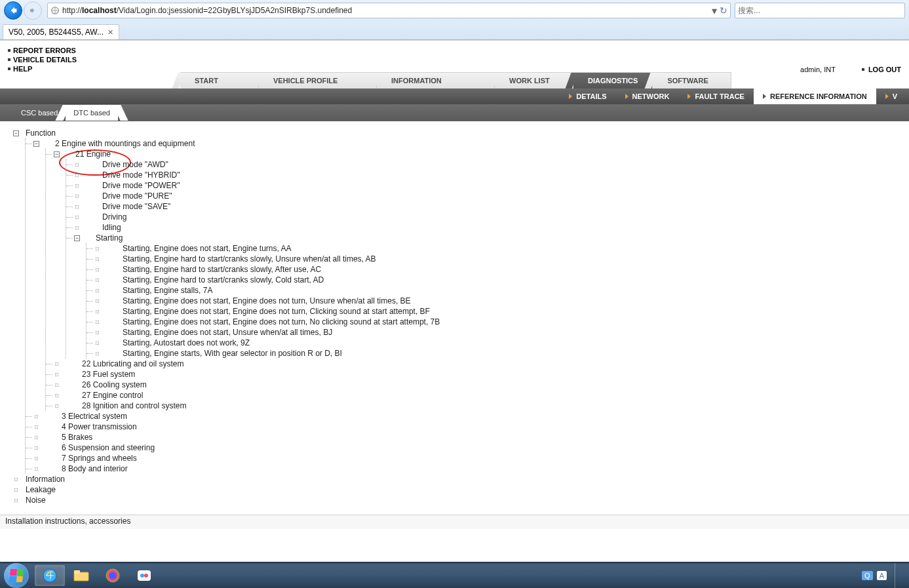  Describe the element at coordinates (109, 374) in the screenshot. I see `tree-label: 23 Fuel system` at that location.